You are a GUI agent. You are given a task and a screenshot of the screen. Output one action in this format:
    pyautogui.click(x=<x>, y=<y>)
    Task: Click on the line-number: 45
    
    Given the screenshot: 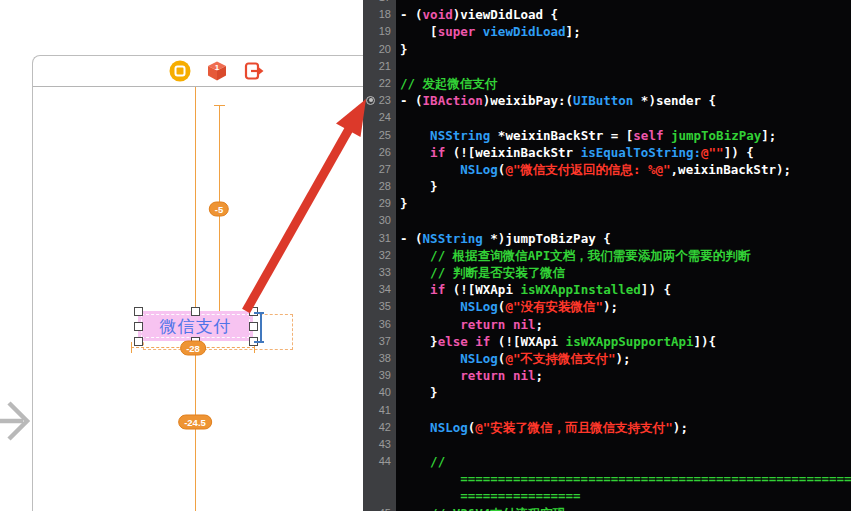 What is the action you would take?
    pyautogui.click(x=380, y=508)
    